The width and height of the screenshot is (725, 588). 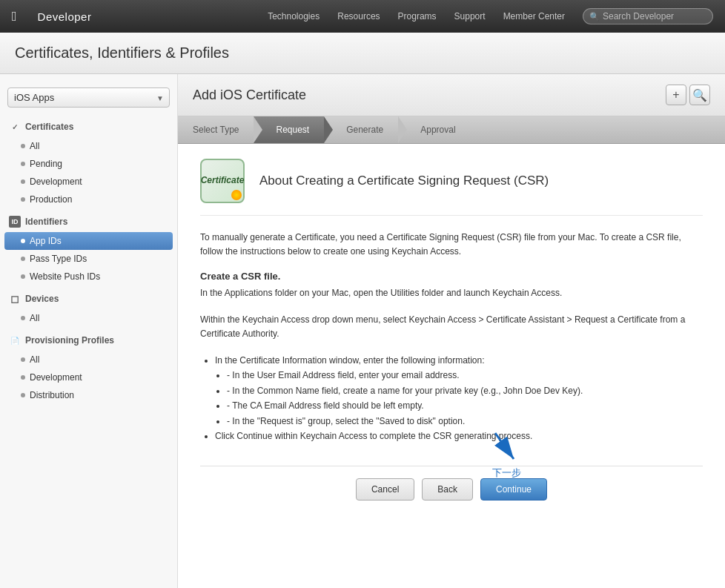 What do you see at coordinates (507, 473) in the screenshot?
I see `annotation-text: 下一步` at bounding box center [507, 473].